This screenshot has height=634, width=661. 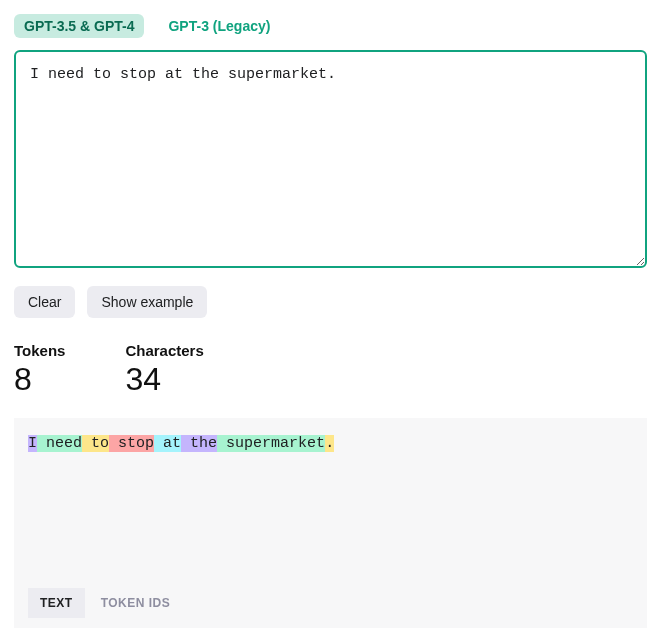 I want to click on show-example-button: Show example, so click(x=147, y=302).